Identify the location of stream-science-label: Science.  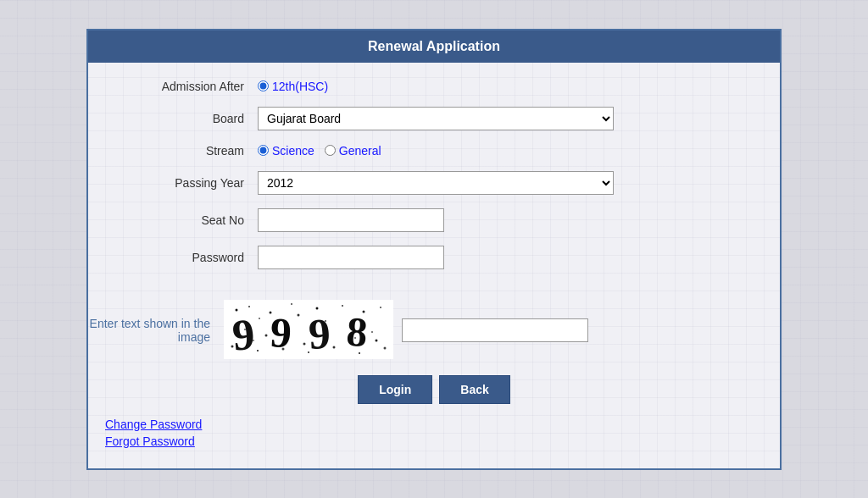
(293, 151).